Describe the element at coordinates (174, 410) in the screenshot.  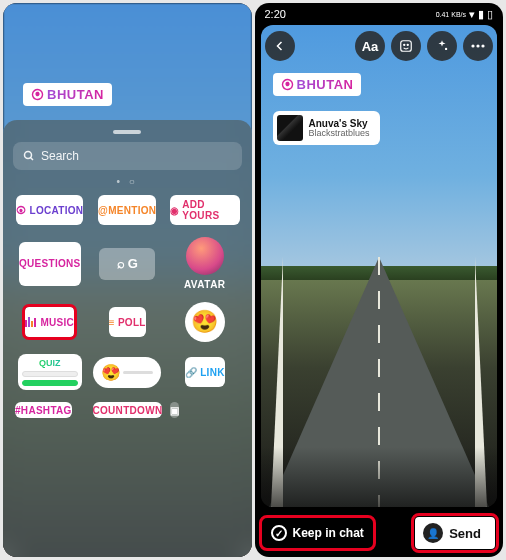
I see `sticker-gallery: ▣` at that location.